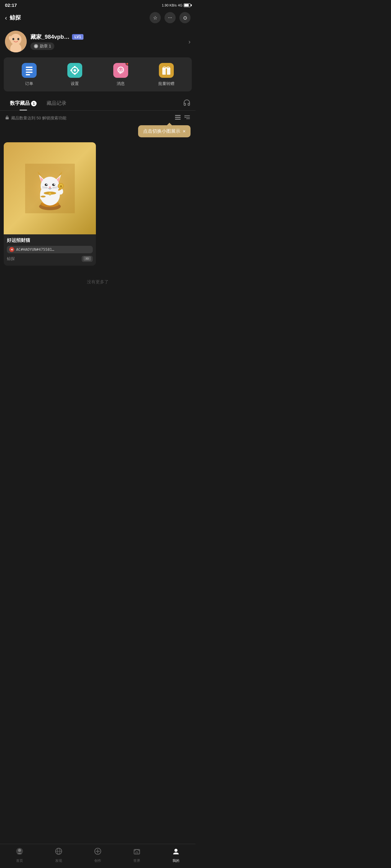  What do you see at coordinates (75, 84) in the screenshot?
I see `settings-label: 设置` at bounding box center [75, 84].